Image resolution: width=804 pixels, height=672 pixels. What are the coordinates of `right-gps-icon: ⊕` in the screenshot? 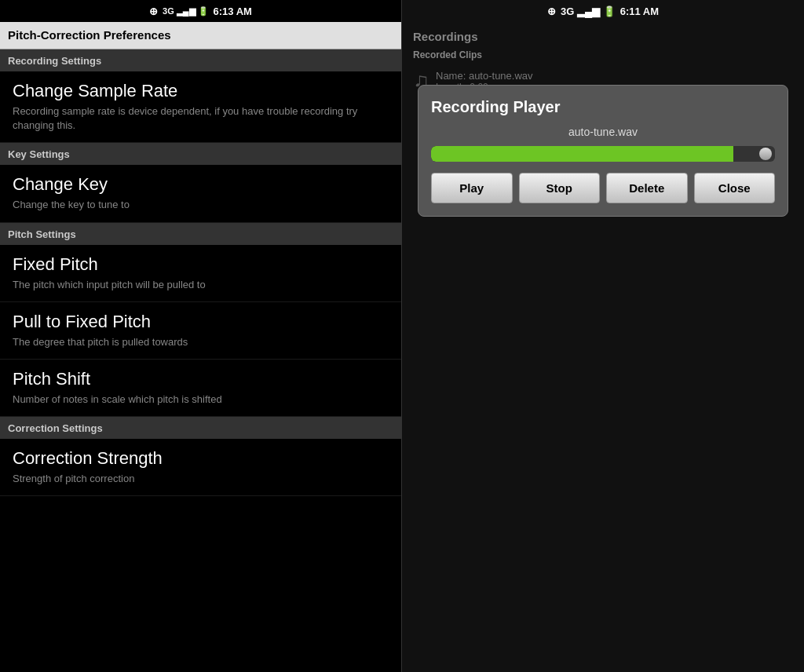 It's located at (551, 11).